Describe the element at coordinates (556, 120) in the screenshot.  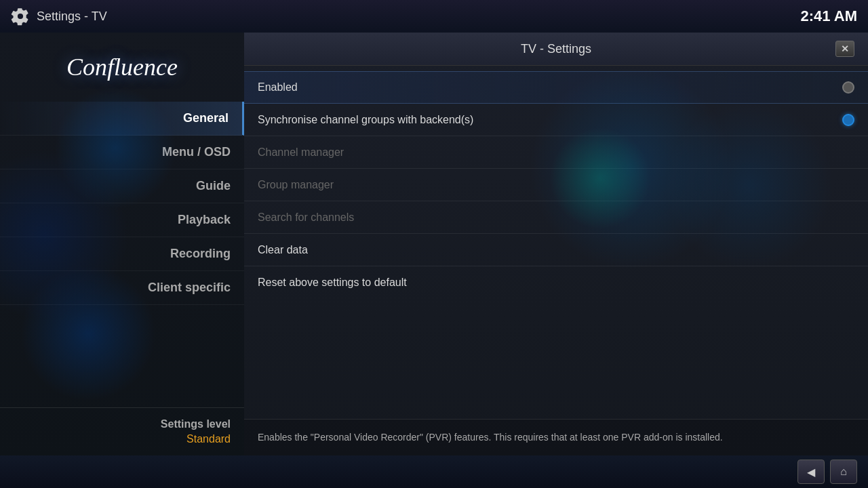
I see `setting-row-sync: Synchronise channel groups with backend(…` at that location.